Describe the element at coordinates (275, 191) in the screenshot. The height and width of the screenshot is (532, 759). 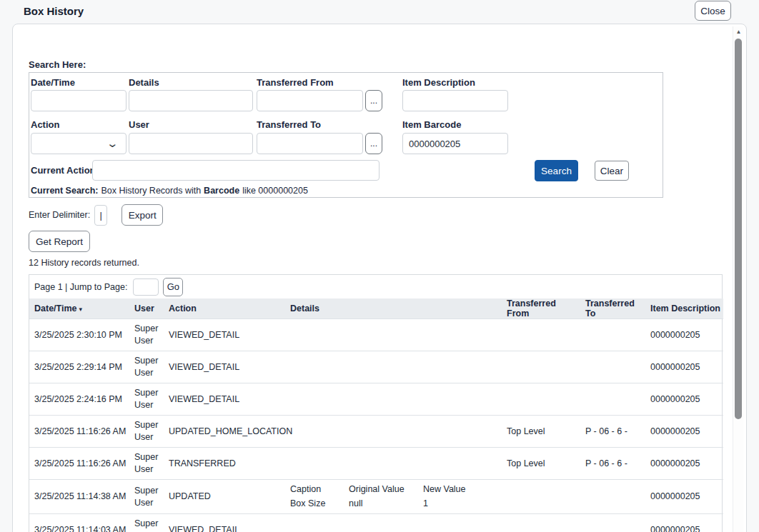
I see `current-search-part2: like 0000000205` at that location.